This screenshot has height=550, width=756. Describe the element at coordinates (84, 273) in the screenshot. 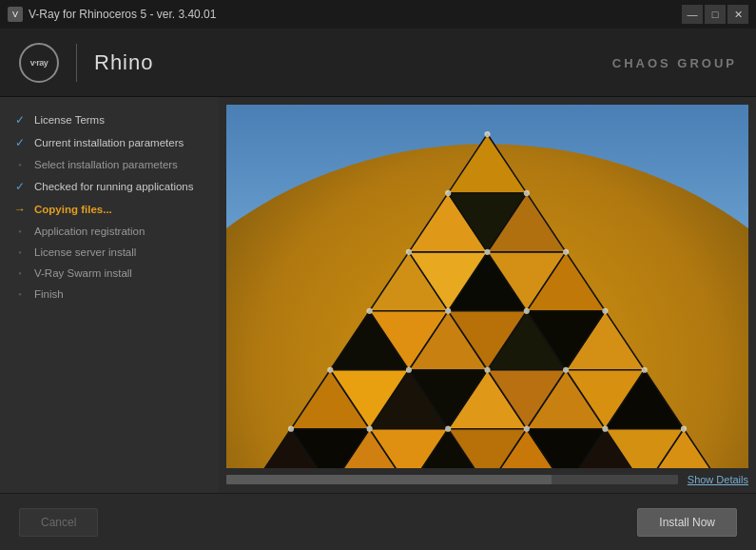

I see `step-label-vray-swarm: V-Ray Swarm install` at that location.